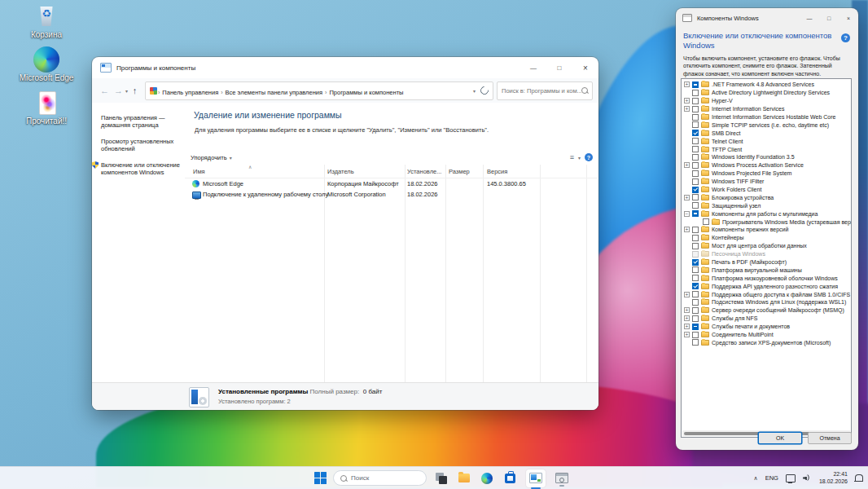 The image size is (868, 489). What do you see at coordinates (497, 171) in the screenshot?
I see `column-header: Версия` at bounding box center [497, 171].